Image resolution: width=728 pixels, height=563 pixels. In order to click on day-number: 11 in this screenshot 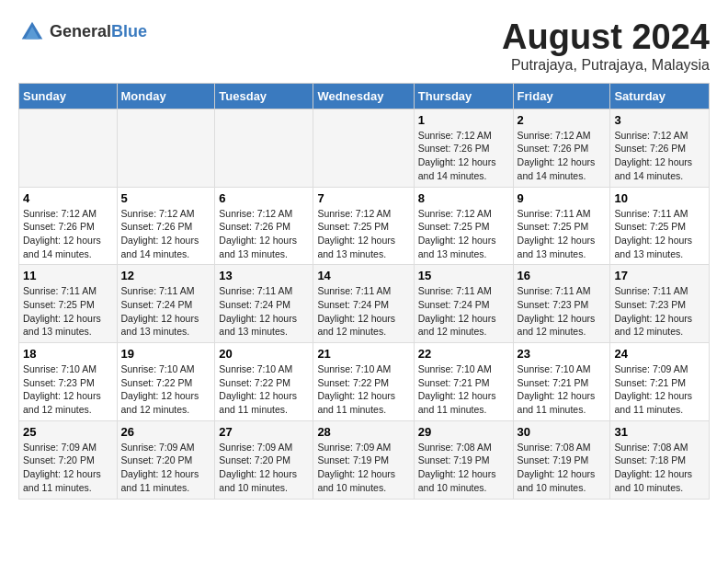, I will do `click(68, 276)`.